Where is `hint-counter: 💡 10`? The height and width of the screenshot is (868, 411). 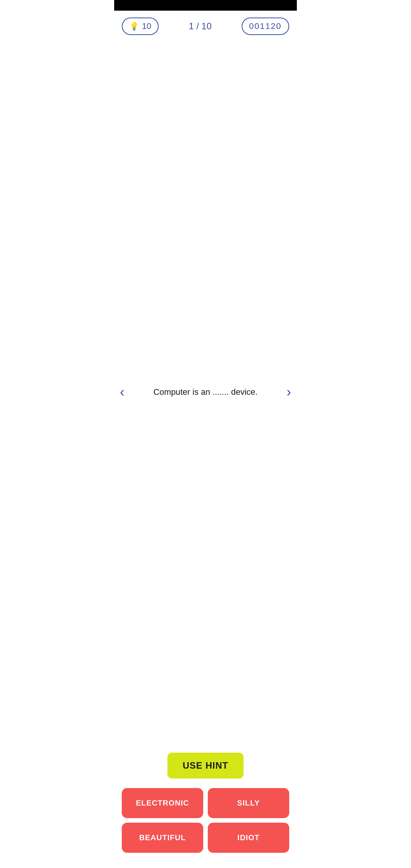 hint-counter: 💡 10 is located at coordinates (140, 26).